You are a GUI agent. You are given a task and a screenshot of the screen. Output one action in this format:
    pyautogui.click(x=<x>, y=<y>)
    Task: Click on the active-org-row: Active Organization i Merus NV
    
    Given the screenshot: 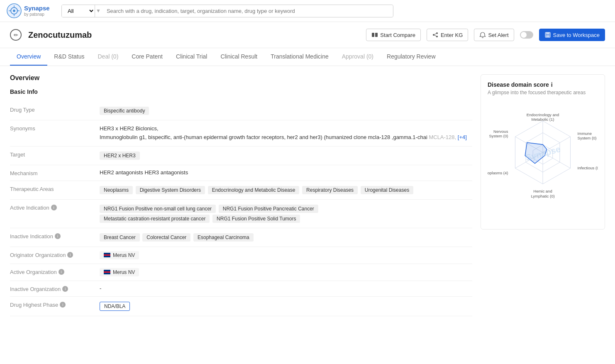 What is the action you would take?
    pyautogui.click(x=241, y=272)
    